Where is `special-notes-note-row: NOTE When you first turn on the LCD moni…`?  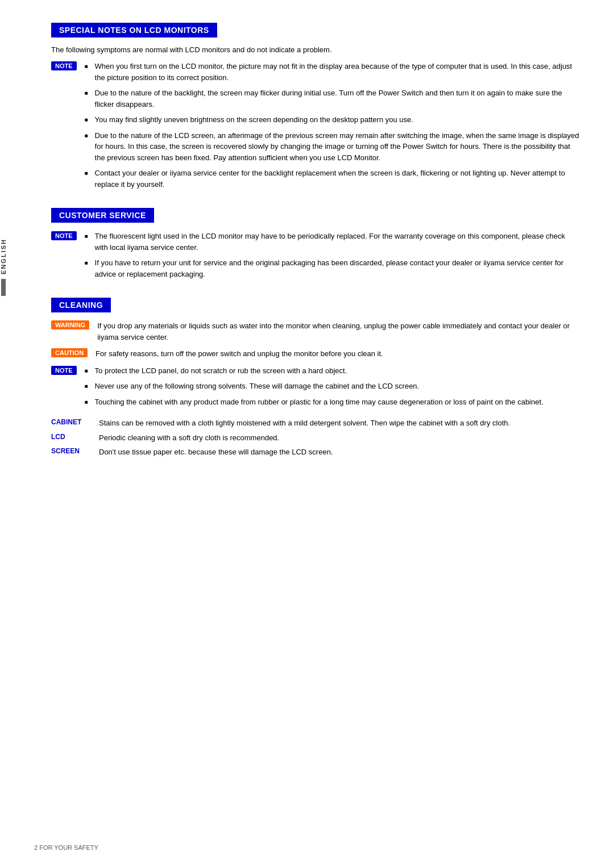
special-notes-note-row: NOTE When you first turn on the LCD moni… is located at coordinates (316, 127).